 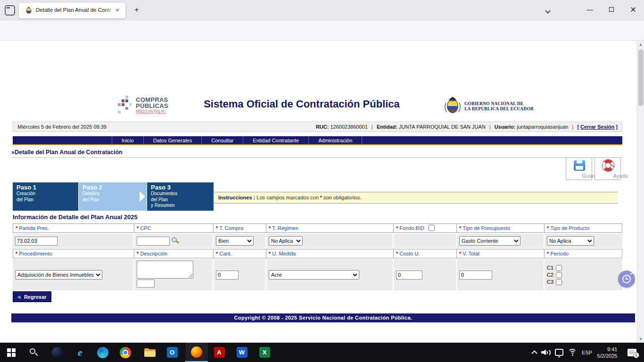 What do you see at coordinates (314, 275) in the screenshot?
I see `u-medida-select: Acre` at bounding box center [314, 275].